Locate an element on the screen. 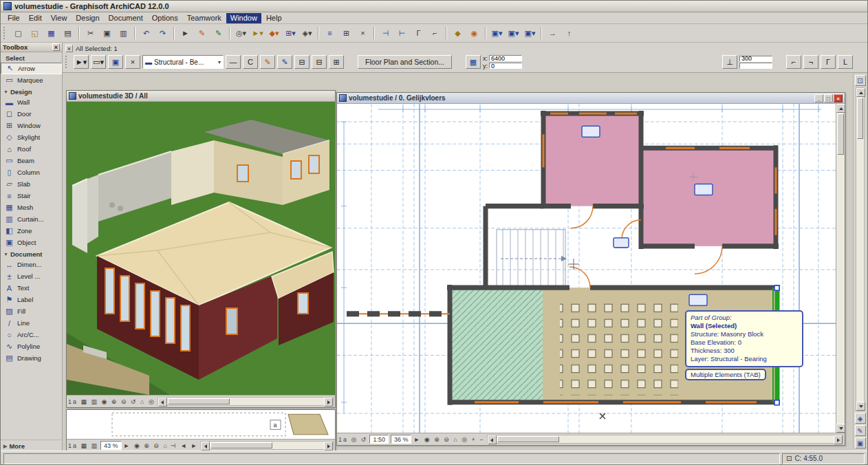 This screenshot has height=465, width=868. toolbox-tool-line: /Line is located at coordinates (32, 323).